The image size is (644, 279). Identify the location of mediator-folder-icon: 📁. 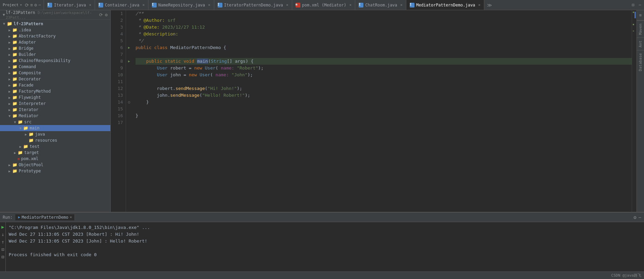
(15, 116).